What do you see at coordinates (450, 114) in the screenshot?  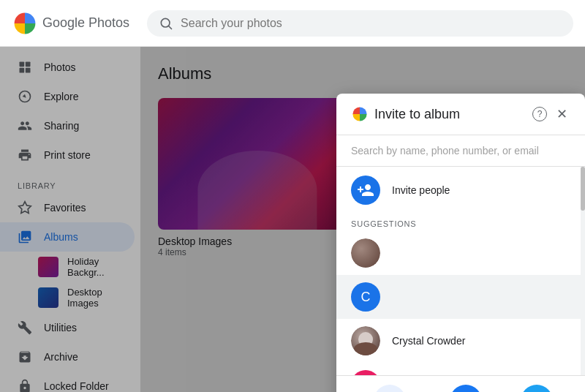 I see `modal-title: Invite to album` at bounding box center [450, 114].